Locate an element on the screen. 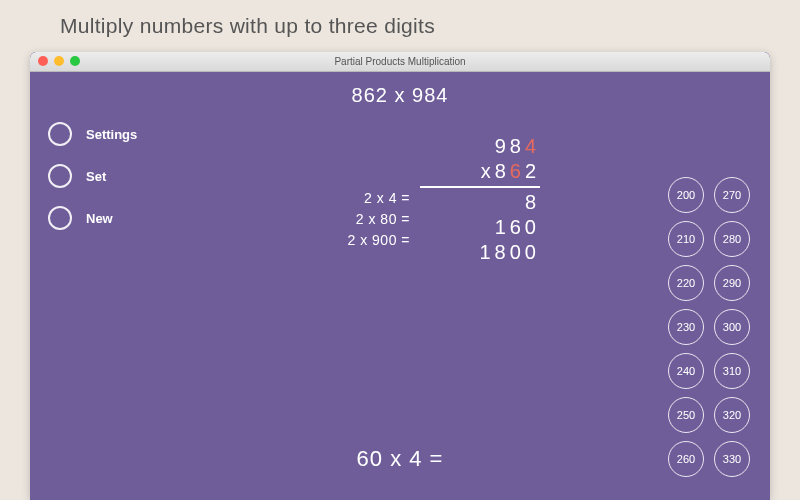 This screenshot has height=500, width=800. sidebar-item-label: Set is located at coordinates (96, 176).